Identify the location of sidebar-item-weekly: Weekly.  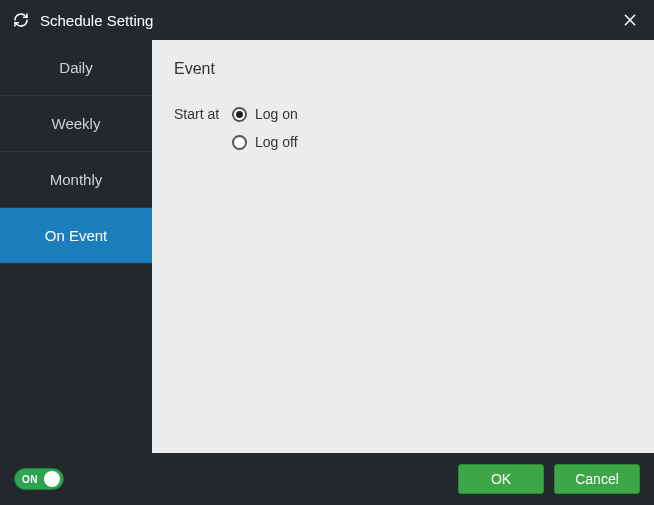
(76, 124).